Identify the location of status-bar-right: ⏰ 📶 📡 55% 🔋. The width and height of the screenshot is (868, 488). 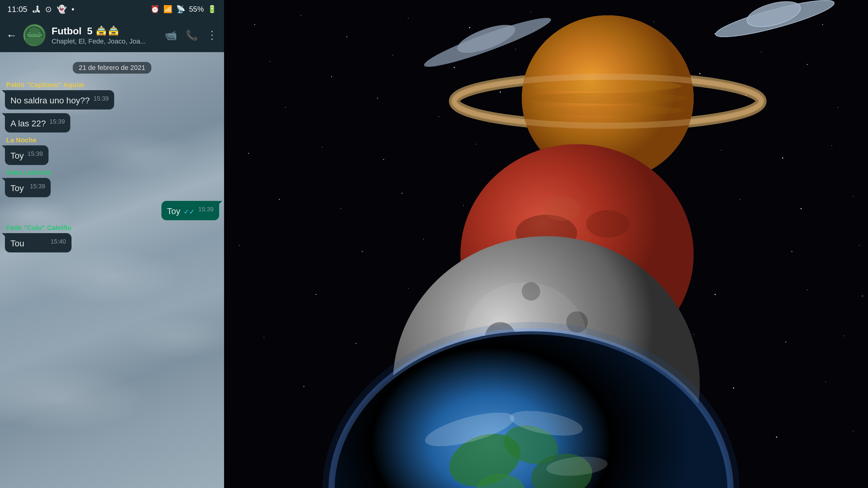
(183, 9).